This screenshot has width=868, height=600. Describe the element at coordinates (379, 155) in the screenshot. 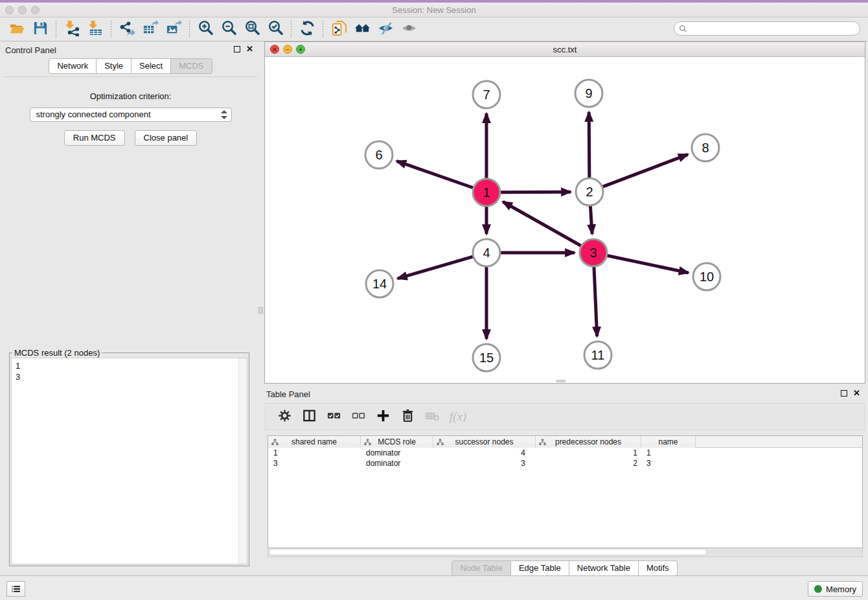

I see `node-6: 6` at that location.